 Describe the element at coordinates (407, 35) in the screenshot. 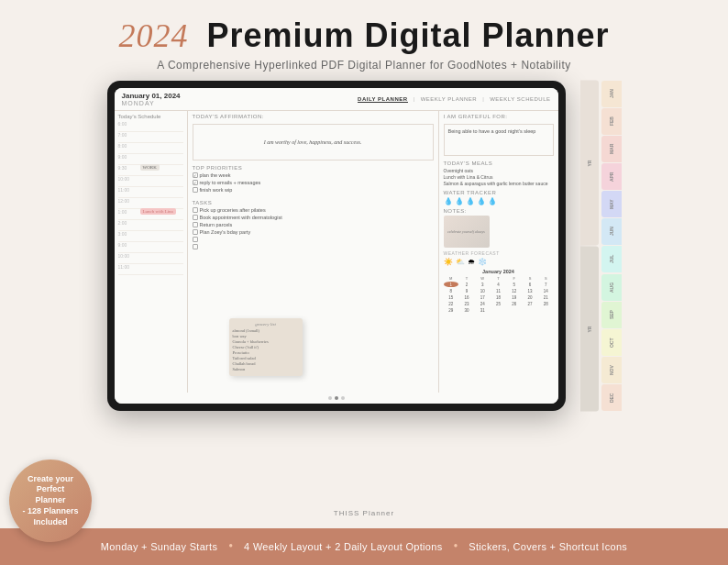

I see `title-label: Premium Digital Planner` at that location.